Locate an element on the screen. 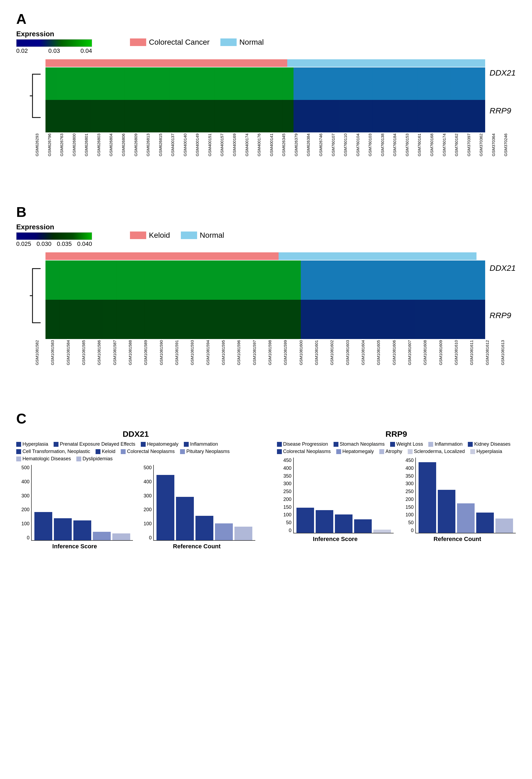 Image resolution: width=532 pixels, height=779 pixels. normal-legend-item-b: Normal is located at coordinates (202, 235).